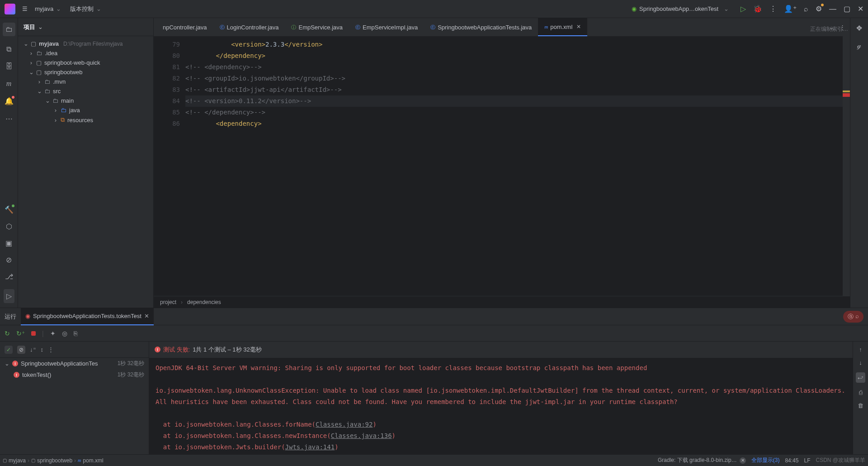 This screenshot has width=868, height=466. Describe the element at coordinates (17, 461) in the screenshot. I see `nav-crumb: myjava` at that location.